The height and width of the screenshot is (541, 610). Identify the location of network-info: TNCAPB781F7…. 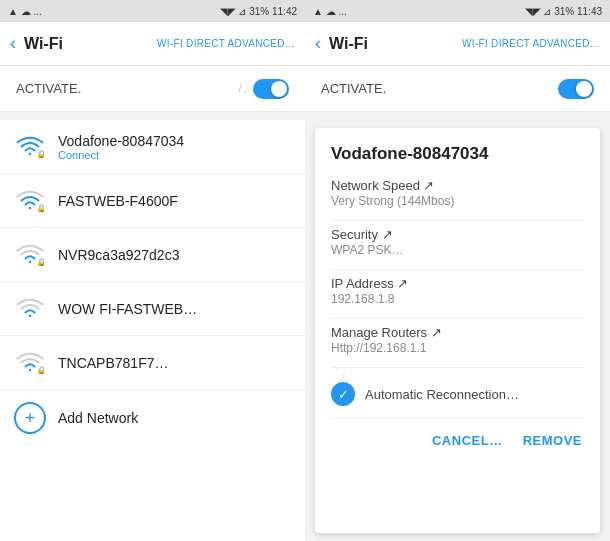
(174, 363).